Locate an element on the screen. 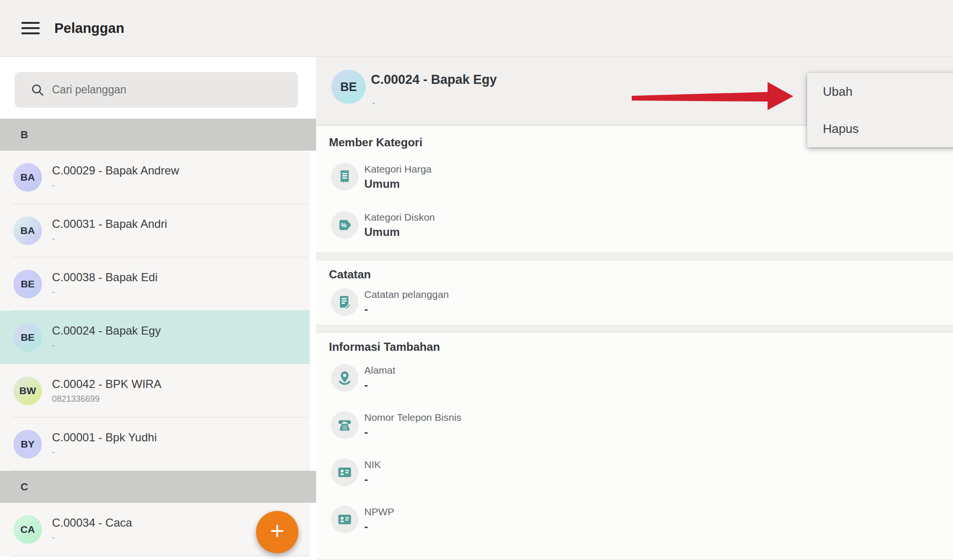 The width and height of the screenshot is (953, 560). receipt-icon is located at coordinates (345, 177).